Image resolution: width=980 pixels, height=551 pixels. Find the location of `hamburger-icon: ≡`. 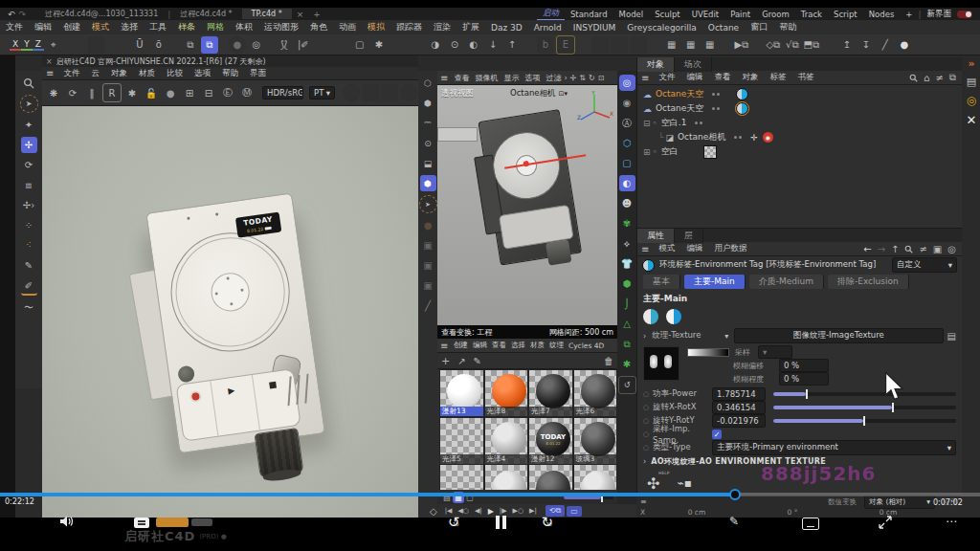

hamburger-icon: ≡ is located at coordinates (444, 346).